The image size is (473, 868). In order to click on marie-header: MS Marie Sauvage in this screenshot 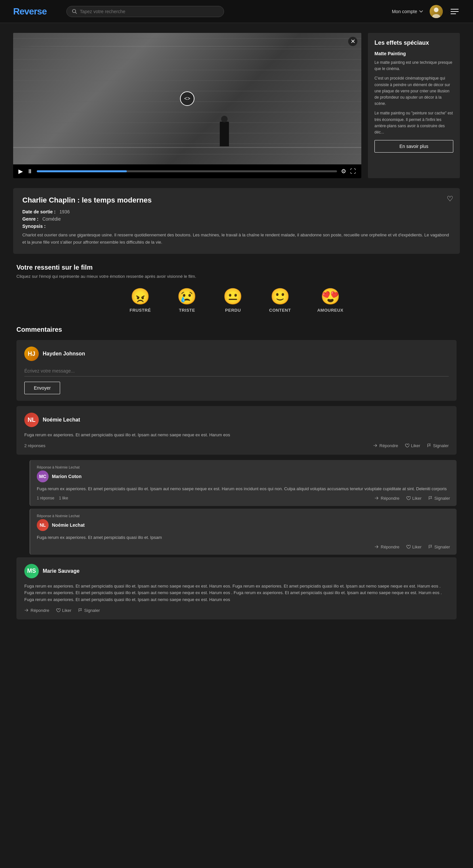, I will do `click(236, 571)`.